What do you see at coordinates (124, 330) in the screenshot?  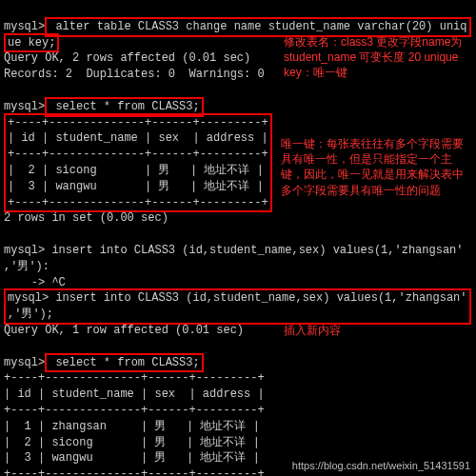 I see `query-result: Query OK, 1 row affected (0.01 sec)` at bounding box center [124, 330].